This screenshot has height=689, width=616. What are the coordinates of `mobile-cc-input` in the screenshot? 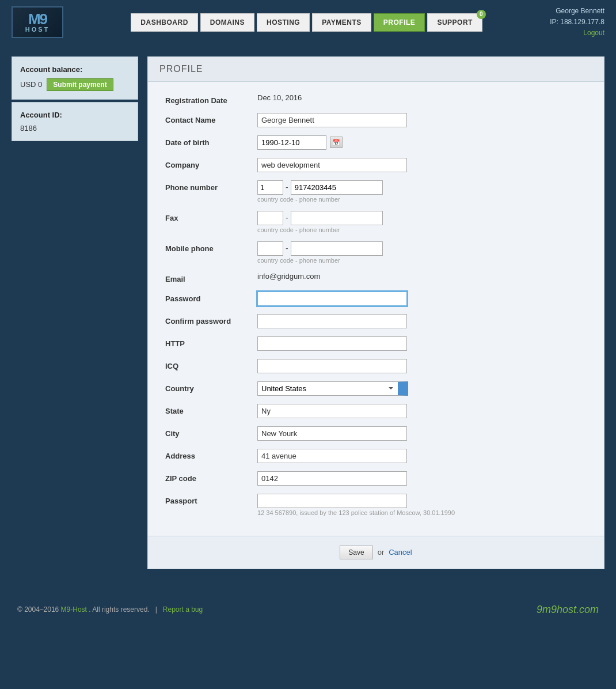 It's located at (271, 249).